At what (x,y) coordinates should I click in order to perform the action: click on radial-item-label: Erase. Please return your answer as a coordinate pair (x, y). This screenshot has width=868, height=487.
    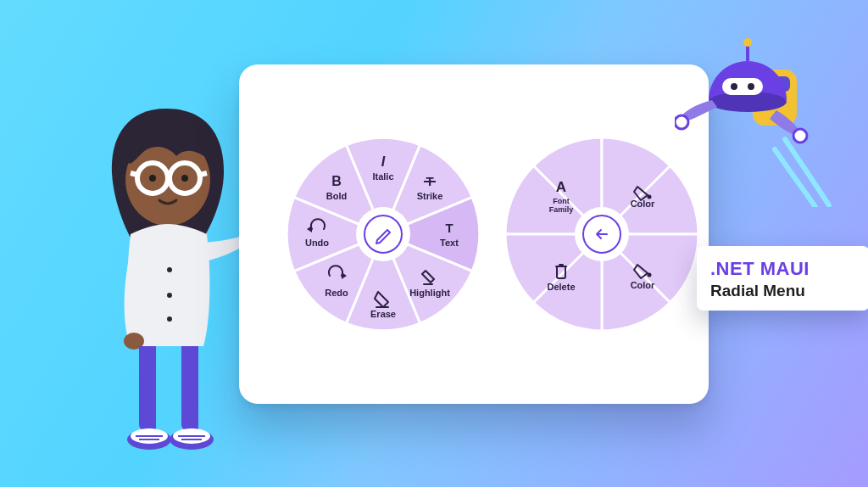
    Looking at the image, I should click on (383, 314).